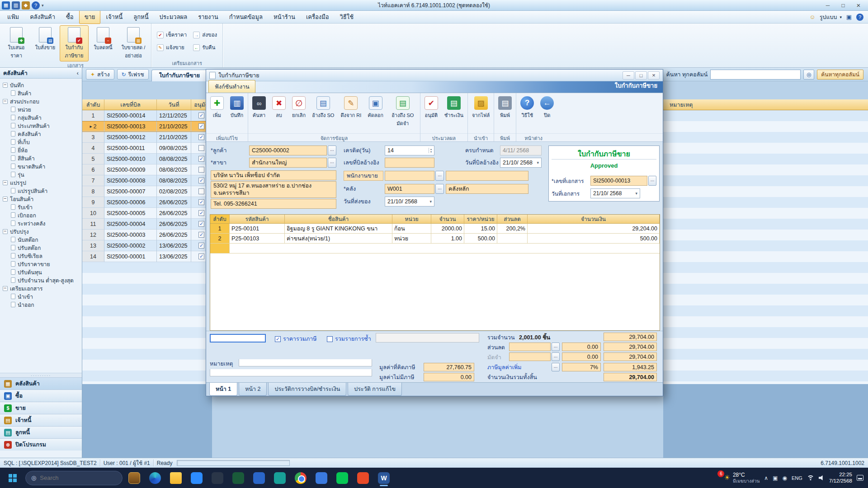 The width and height of the screenshot is (868, 488). I want to click on copy-button: ▣คัดลอก, so click(375, 108).